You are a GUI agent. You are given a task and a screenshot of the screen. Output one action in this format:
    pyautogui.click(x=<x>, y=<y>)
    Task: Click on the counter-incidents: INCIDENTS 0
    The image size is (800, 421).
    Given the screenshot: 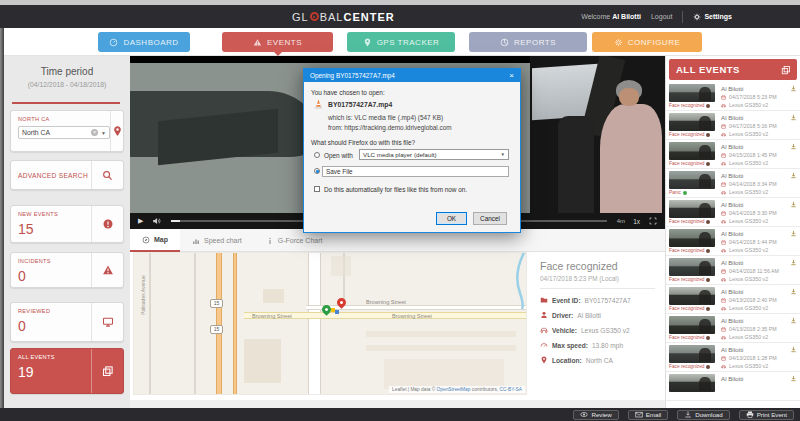 What is the action you would take?
    pyautogui.click(x=67, y=270)
    